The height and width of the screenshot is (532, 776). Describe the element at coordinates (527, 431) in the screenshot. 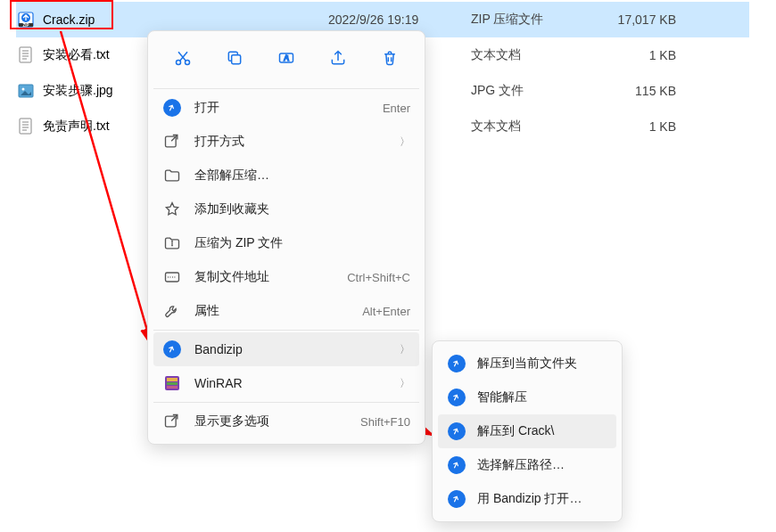

I see `submenu-item: 解压到 Crack\` at that location.